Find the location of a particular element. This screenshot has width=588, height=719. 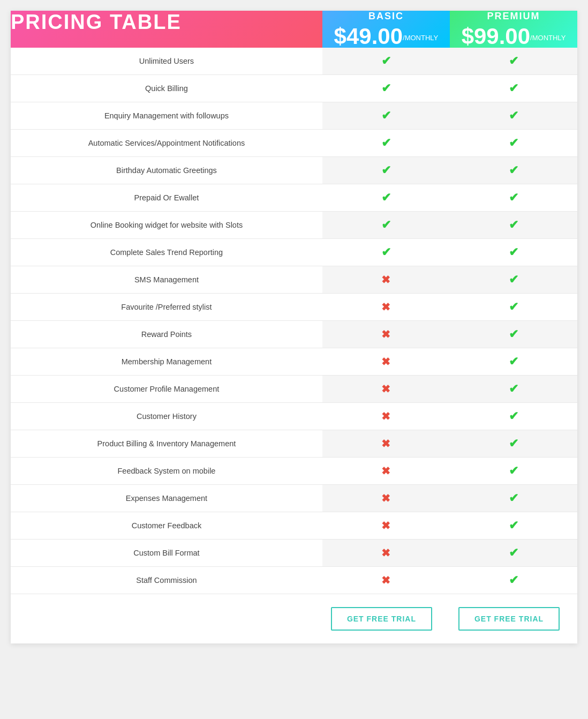

table-row: Membership Management✖✔ is located at coordinates (294, 362).